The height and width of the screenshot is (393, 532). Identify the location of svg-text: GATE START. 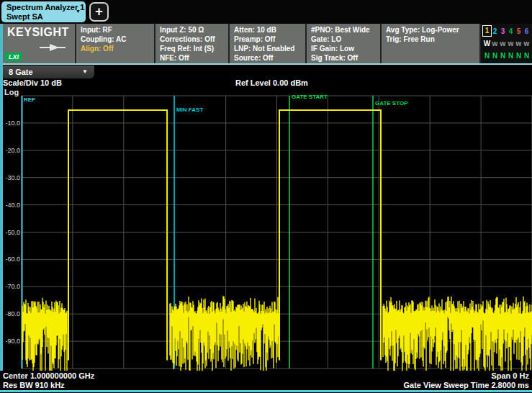
(310, 96).